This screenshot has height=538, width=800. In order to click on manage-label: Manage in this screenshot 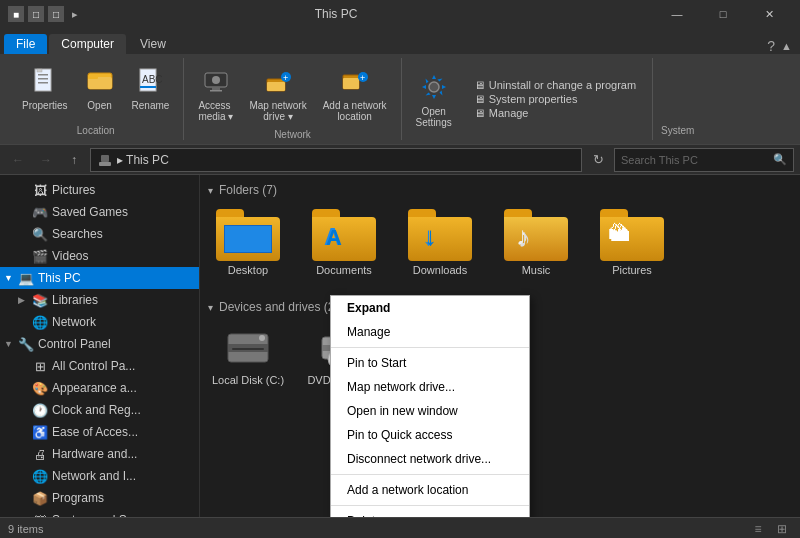, I will do `click(509, 113)`.